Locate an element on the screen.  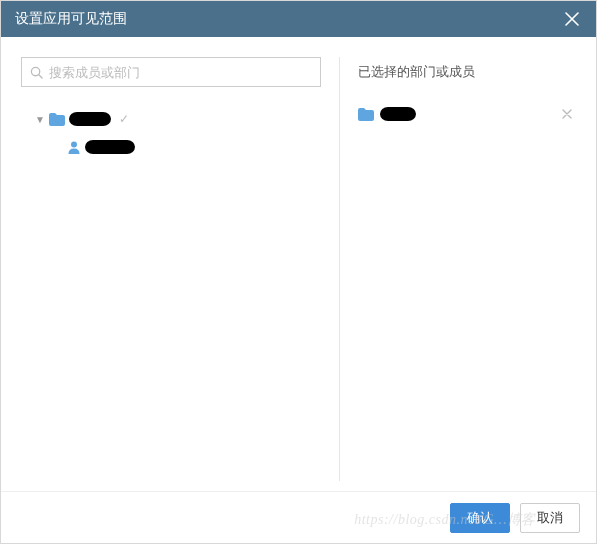
selected-list is located at coordinates (467, 114).